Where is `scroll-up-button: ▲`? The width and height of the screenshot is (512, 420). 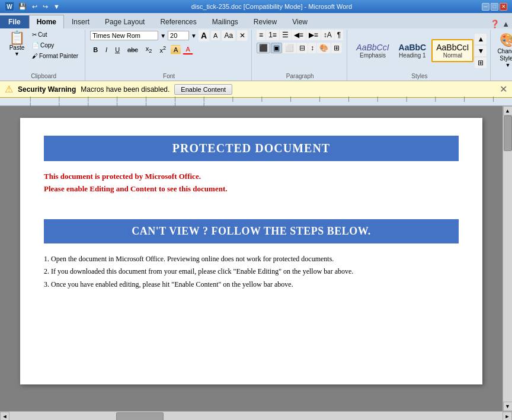 scroll-up-button: ▲ is located at coordinates (508, 111).